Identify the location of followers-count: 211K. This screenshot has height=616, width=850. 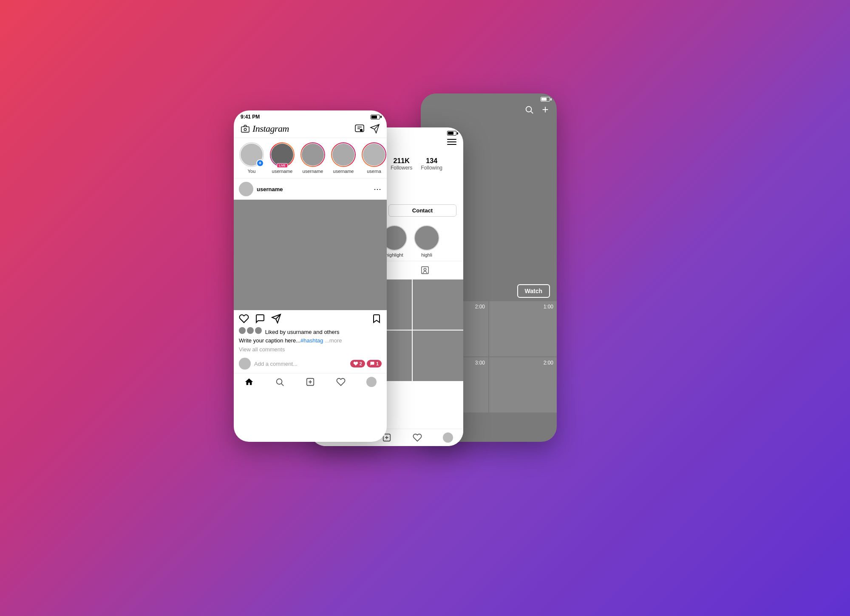
(401, 161).